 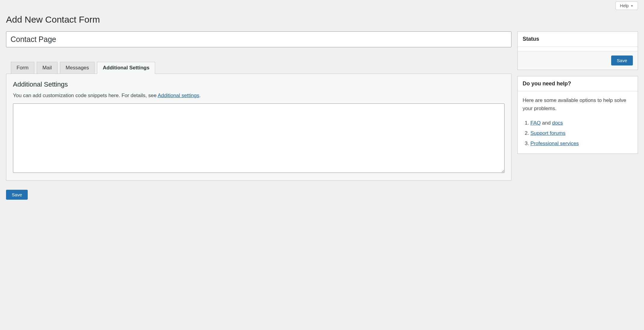 What do you see at coordinates (578, 84) in the screenshot?
I see `help-title: Do you need help?` at bounding box center [578, 84].